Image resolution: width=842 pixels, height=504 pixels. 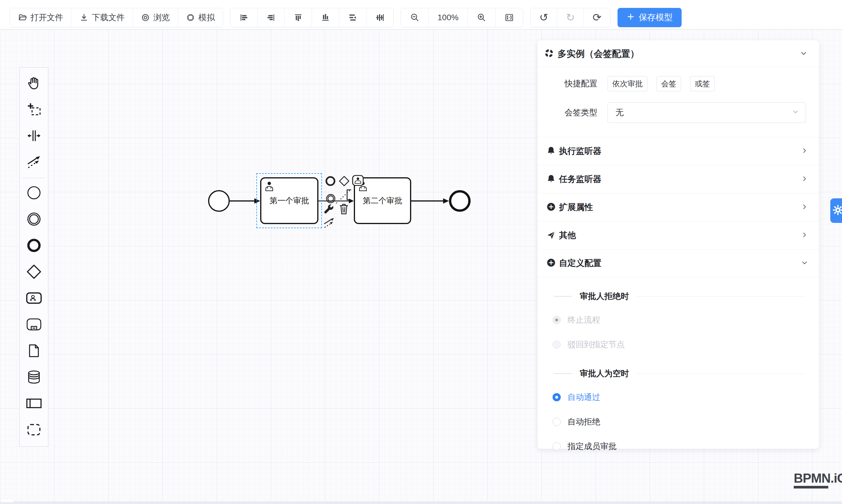 I want to click on palette-participant-pool, so click(x=34, y=404).